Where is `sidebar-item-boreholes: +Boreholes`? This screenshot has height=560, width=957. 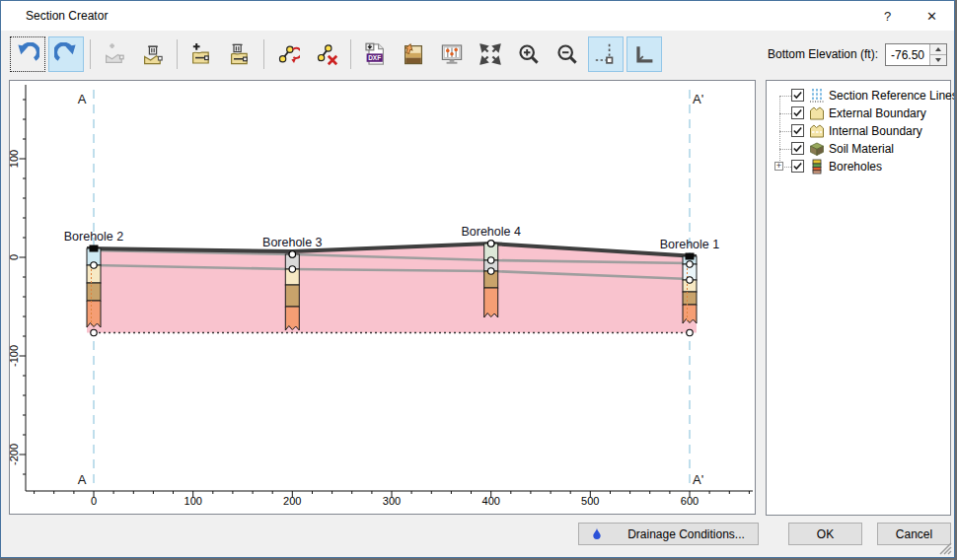
sidebar-item-boreholes: +Boreholes is located at coordinates (858, 167).